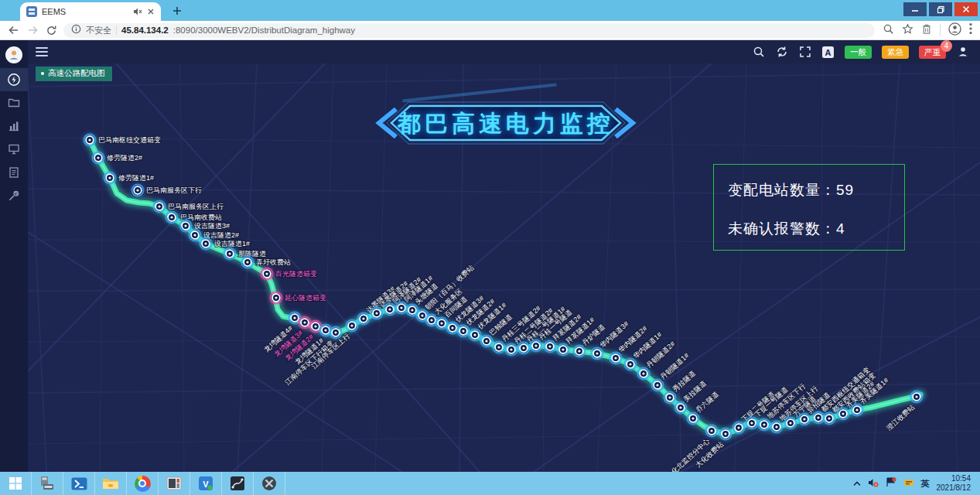 Image resolution: width=980 pixels, height=495 pixels. Describe the element at coordinates (77, 73) in the screenshot. I see `breadcrumb-label: 高速公路配电图` at that location.